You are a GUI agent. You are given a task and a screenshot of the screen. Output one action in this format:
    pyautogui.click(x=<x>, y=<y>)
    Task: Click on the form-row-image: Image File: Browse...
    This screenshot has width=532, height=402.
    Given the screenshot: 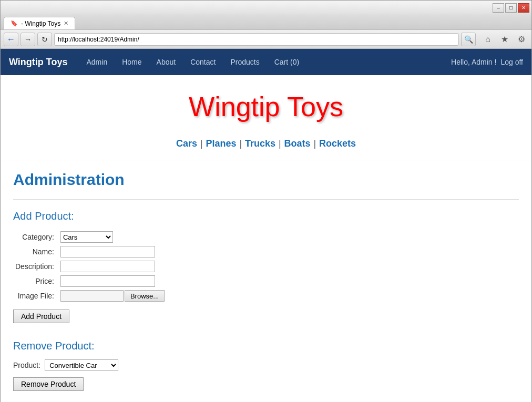 What is the action you would take?
    pyautogui.click(x=90, y=296)
    